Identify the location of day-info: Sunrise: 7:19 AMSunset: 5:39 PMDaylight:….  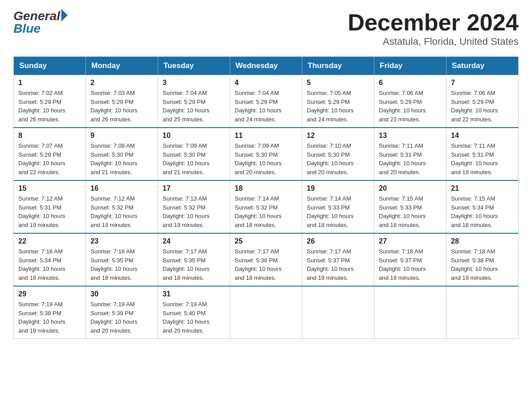
(114, 317).